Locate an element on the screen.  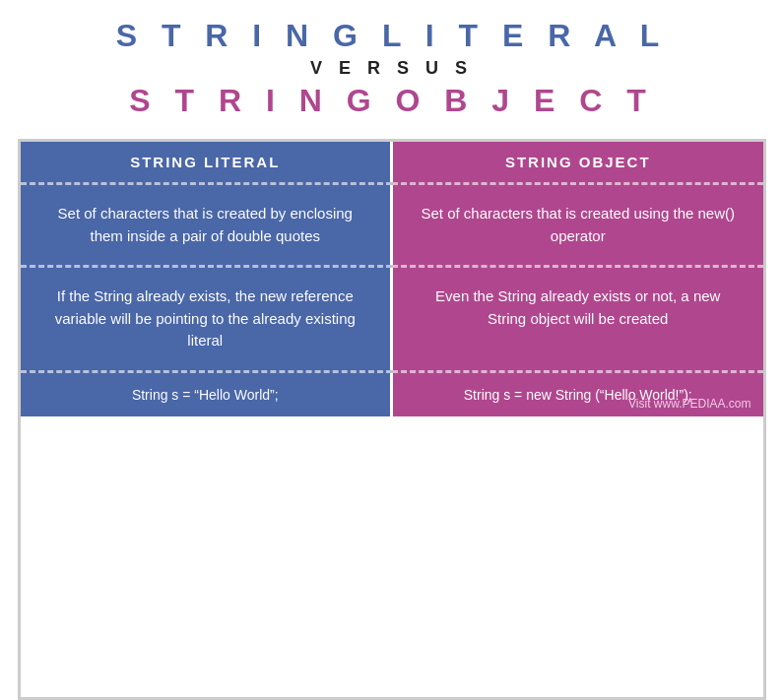
cell-object-example: String s = new String (“Hello World!”); … is located at coordinates (578, 395).